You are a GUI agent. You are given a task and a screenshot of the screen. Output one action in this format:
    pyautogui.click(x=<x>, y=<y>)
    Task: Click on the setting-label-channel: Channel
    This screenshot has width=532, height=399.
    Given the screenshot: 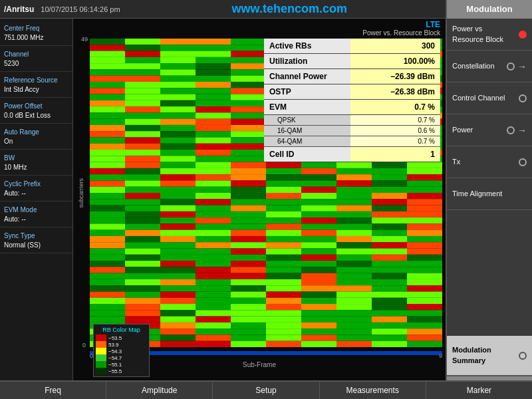 What is the action you would take?
    pyautogui.click(x=36, y=55)
    